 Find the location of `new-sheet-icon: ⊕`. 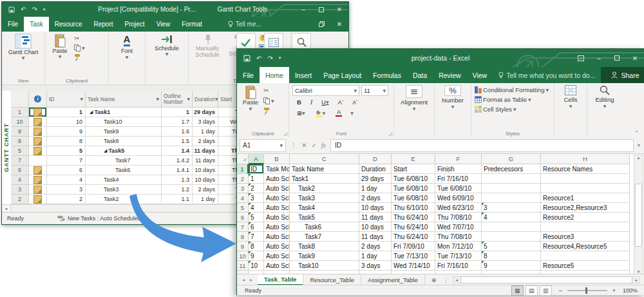

new-sheet-icon: ⊕ is located at coordinates (434, 280).